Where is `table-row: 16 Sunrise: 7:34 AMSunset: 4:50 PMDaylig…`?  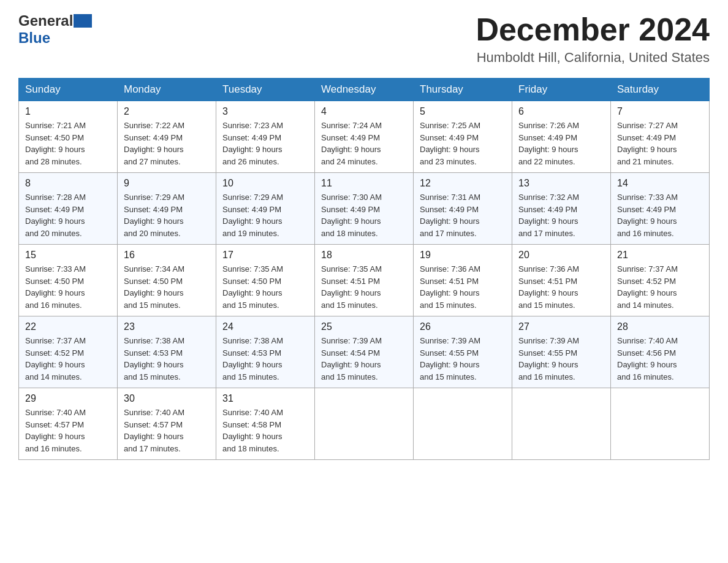
table-row: 16 Sunrise: 7:34 AMSunset: 4:50 PMDaylig… is located at coordinates (167, 281).